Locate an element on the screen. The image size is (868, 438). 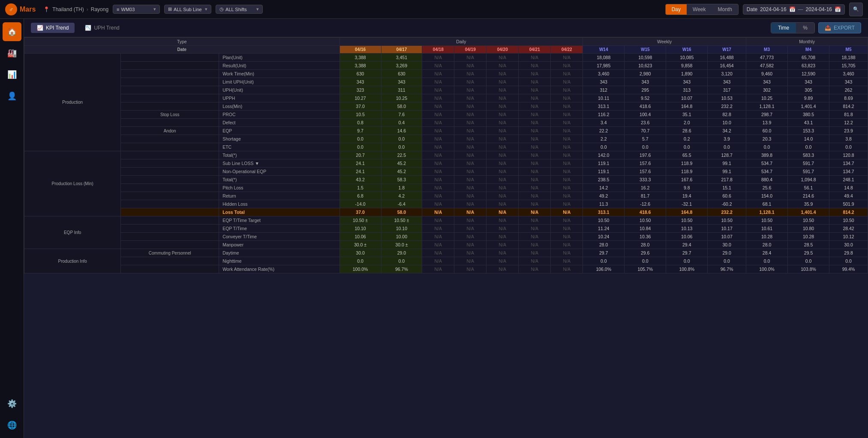
group-label: EQP Info is located at coordinates (73, 233).